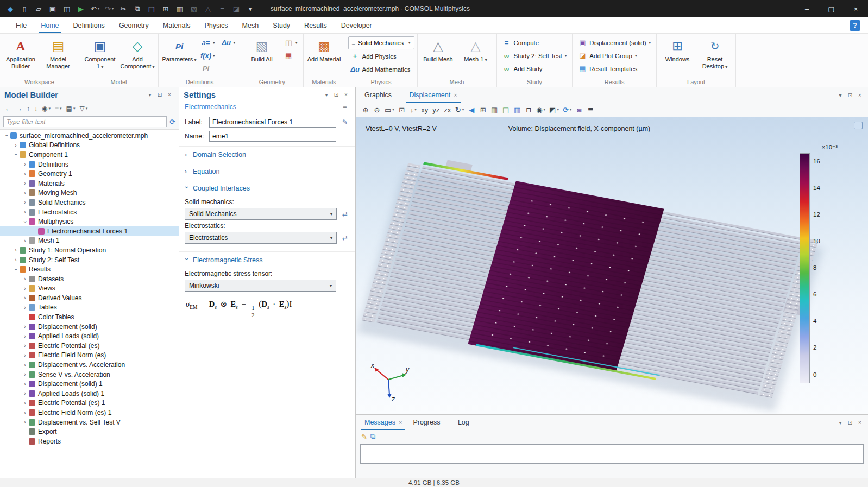 The width and height of the screenshot is (868, 487). I want to click on print-icon: ≣, so click(590, 110).